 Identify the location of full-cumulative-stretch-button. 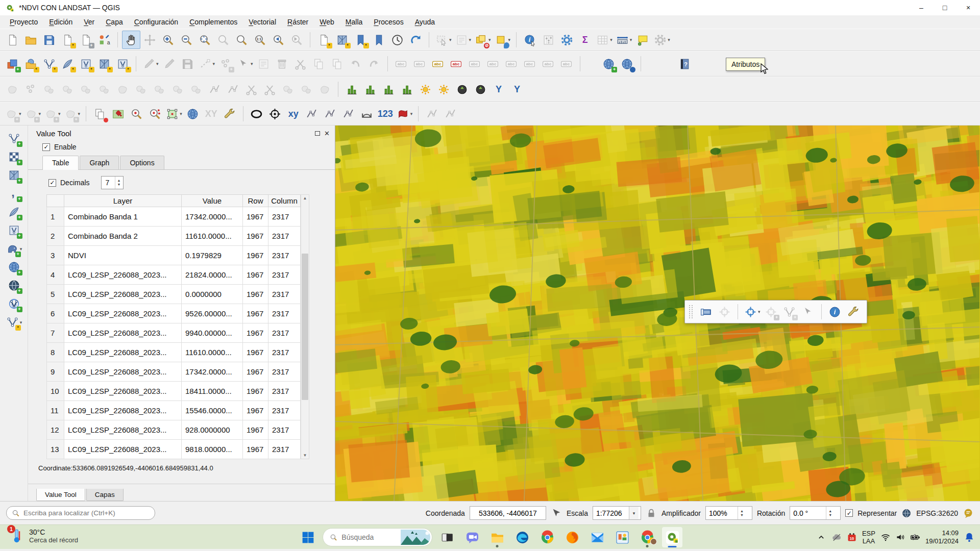
(407, 89).